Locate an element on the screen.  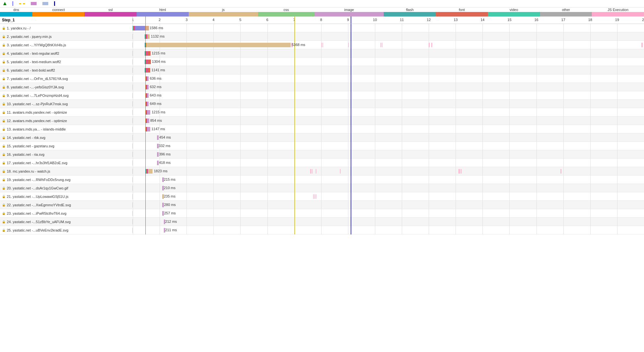
time-label-8: 632 ms is located at coordinates (156, 87).